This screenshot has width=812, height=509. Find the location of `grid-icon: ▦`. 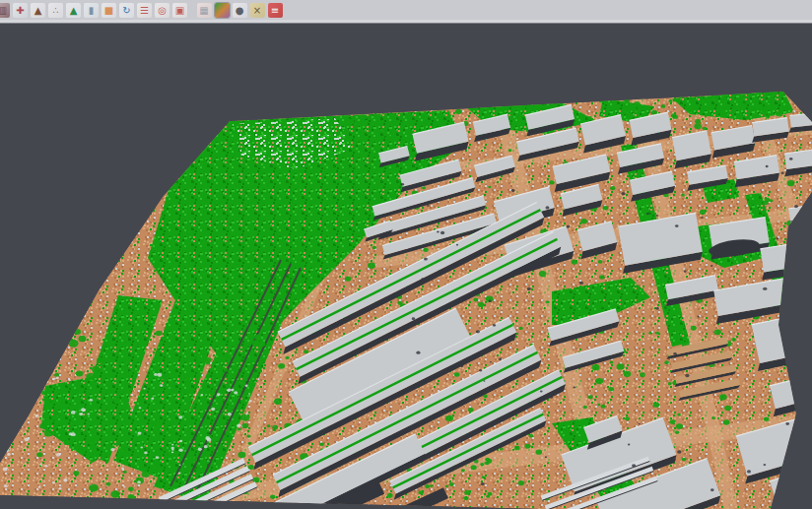

grid-icon: ▦ is located at coordinates (205, 10).